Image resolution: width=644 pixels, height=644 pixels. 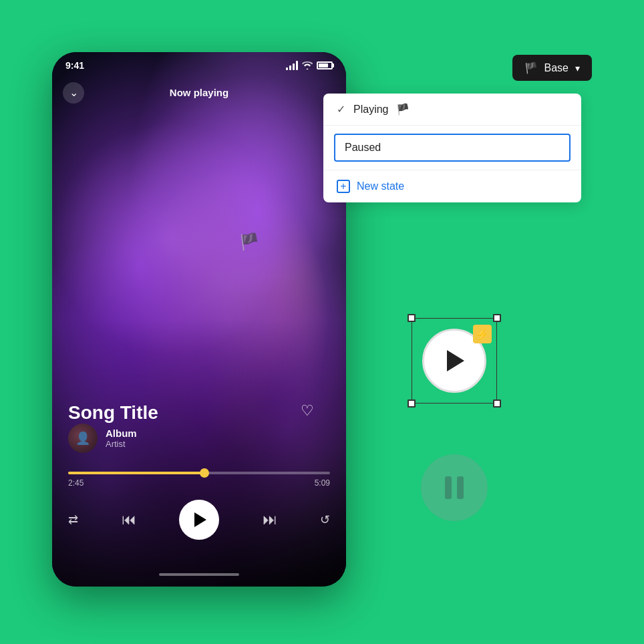 I want to click on signal-icon, so click(x=292, y=65).